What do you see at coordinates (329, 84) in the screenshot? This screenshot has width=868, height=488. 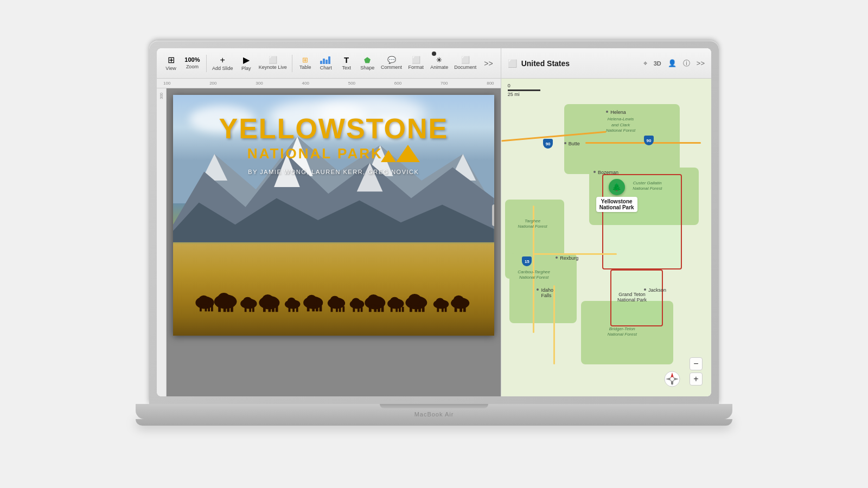 I see `ruler-marks: 100 200 300 400 500 600 700 800` at bounding box center [329, 84].